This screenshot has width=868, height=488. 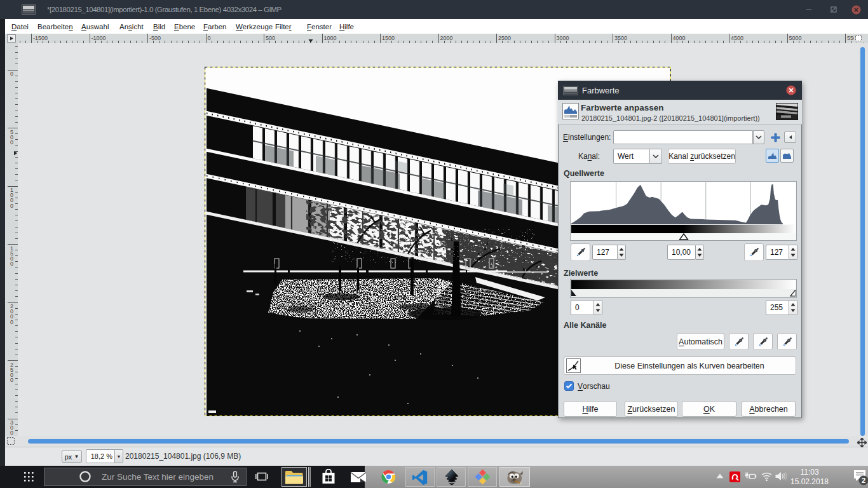 I want to click on svg-text: -500, so click(x=155, y=38).